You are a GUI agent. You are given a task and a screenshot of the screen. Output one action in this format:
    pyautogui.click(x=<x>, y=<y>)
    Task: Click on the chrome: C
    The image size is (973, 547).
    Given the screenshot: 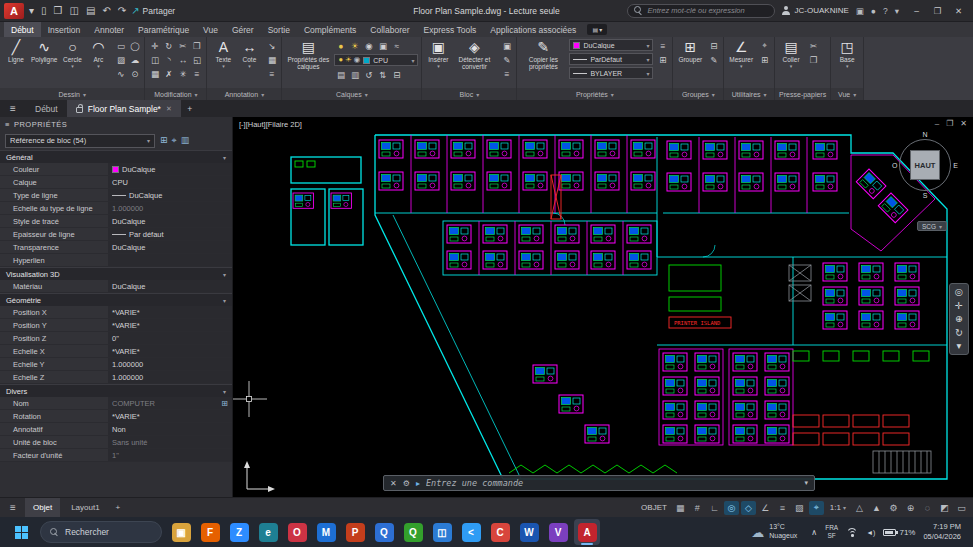 What is the action you would take?
    pyautogui.click(x=500, y=532)
    